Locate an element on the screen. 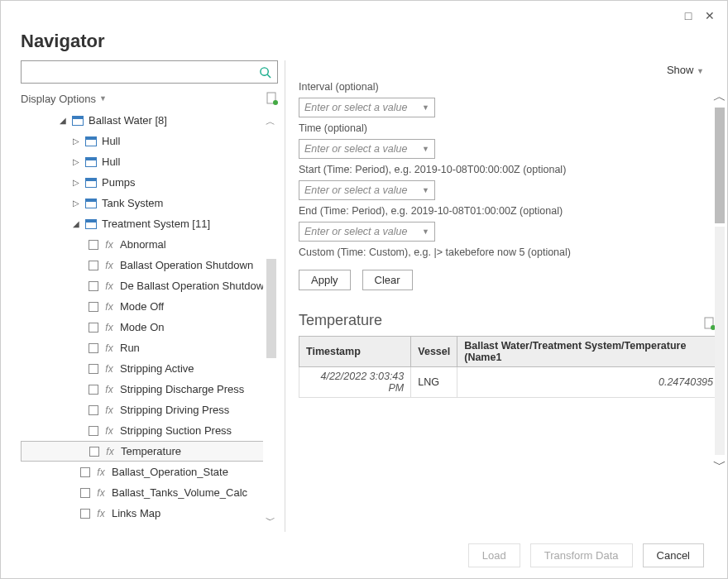 The image size is (728, 579). start-combo: Enter or select a value▼ is located at coordinates (367, 190).